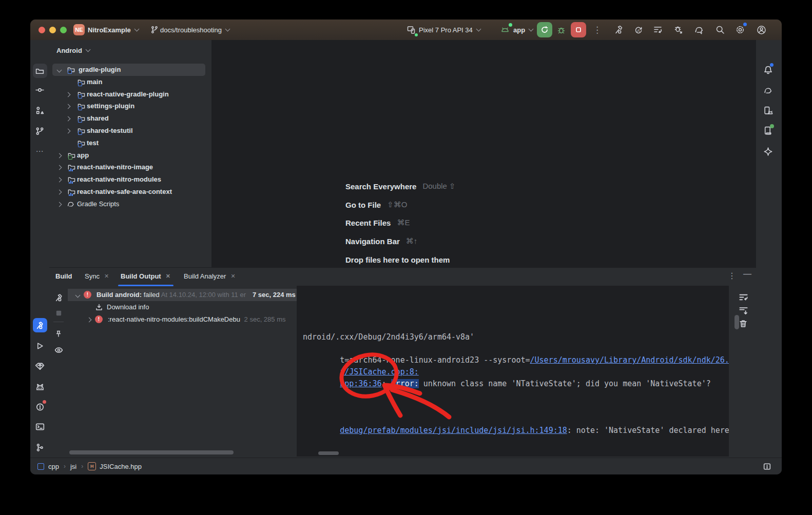 The height and width of the screenshot is (515, 812). What do you see at coordinates (769, 249) in the screenshot?
I see `right-tool-strip` at bounding box center [769, 249].